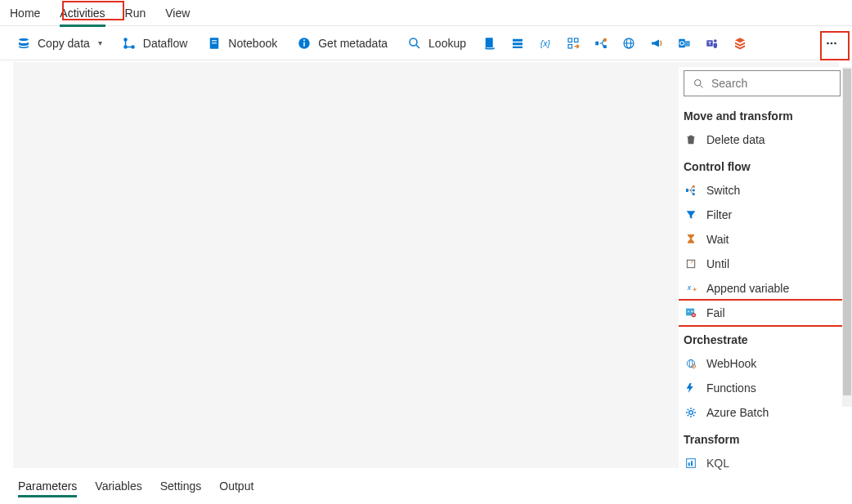  Describe the element at coordinates (629, 43) in the screenshot. I see `globe-icon` at that location.